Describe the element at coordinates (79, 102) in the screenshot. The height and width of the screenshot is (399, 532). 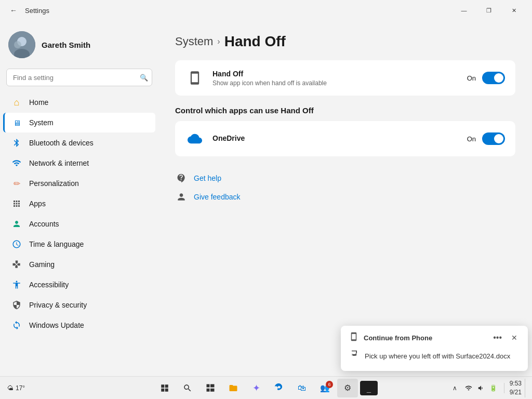
I see `sidebar-item-home: ⌂ Home` at that location.